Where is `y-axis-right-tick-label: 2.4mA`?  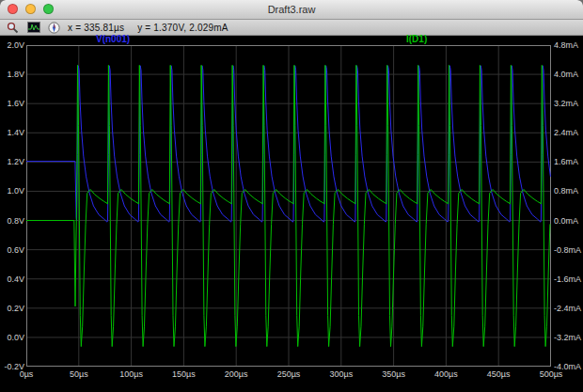 y-axis-right-tick-label: 2.4mA is located at coordinates (566, 133).